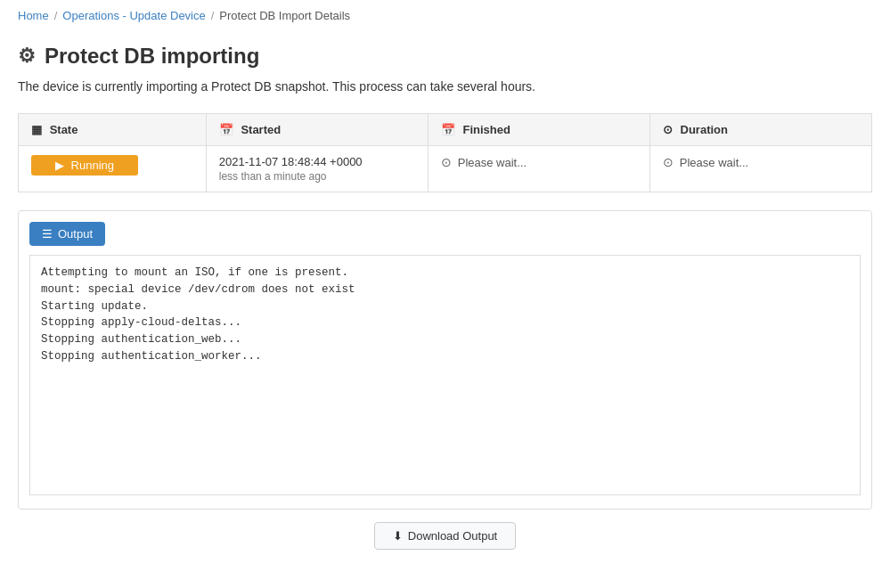 The image size is (890, 588). I want to click on table-icon: ▦, so click(37, 130).